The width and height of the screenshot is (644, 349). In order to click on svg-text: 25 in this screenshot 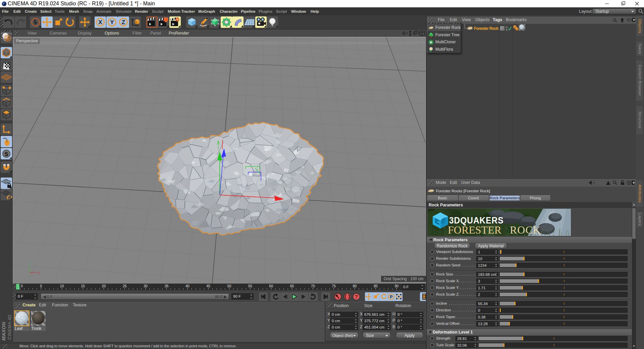, I will do `click(125, 286)`.